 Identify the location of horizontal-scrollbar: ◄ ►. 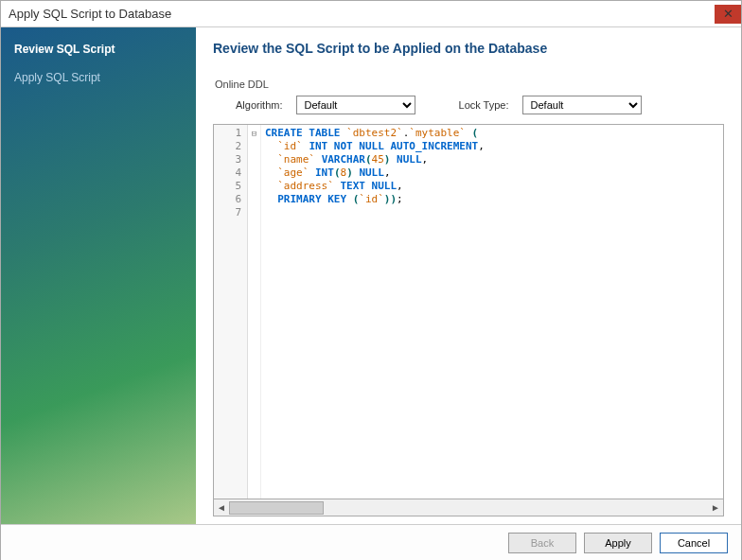
(468, 508).